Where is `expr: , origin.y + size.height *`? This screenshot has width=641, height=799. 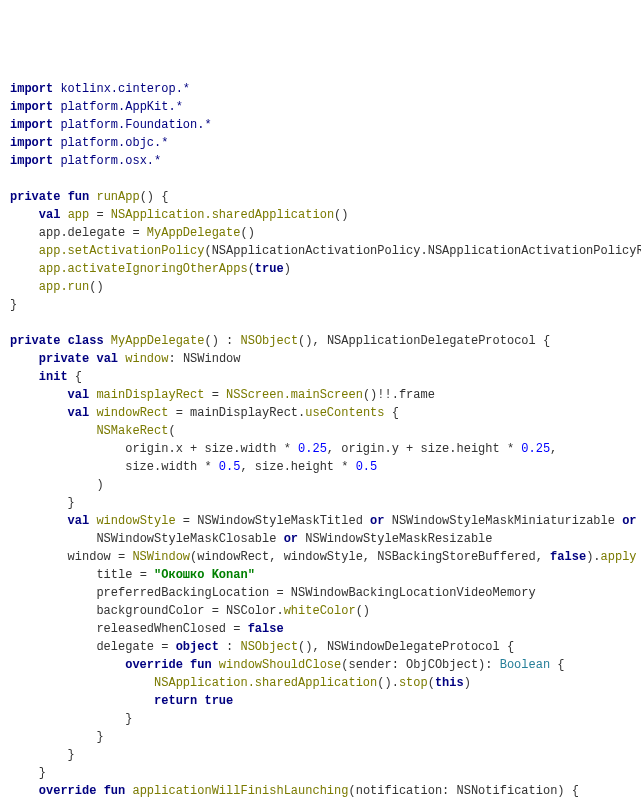
expr: , origin.y + size.height * is located at coordinates (424, 449).